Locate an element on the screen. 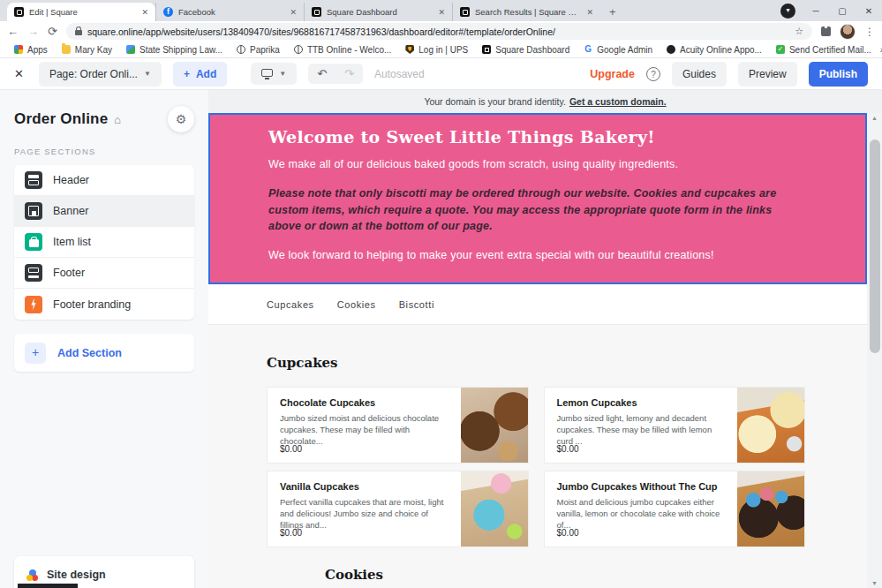  product-card-vanilla-cupcakes: Vanilla Cupcakes Perfect vanilla cupcake… is located at coordinates (397, 509).